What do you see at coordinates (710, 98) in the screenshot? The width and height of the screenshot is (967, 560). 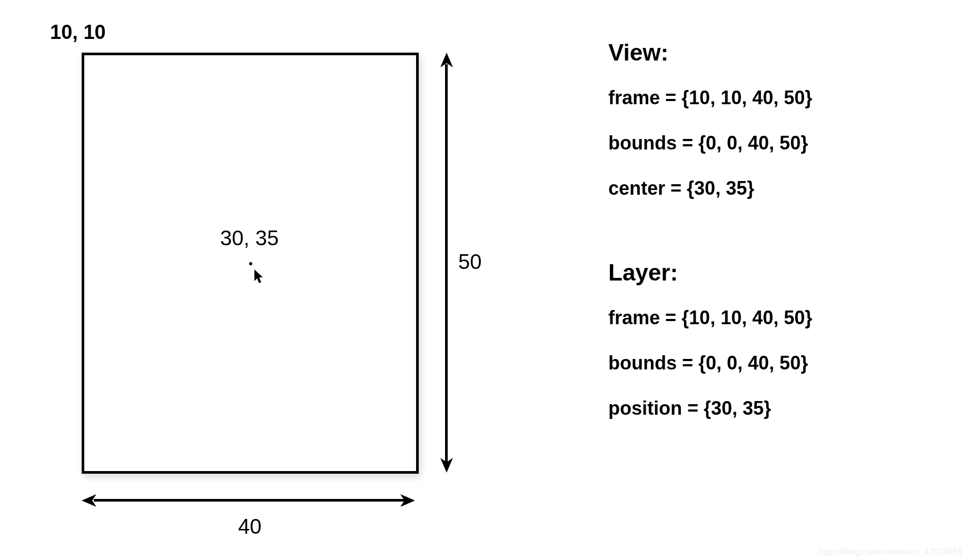 I see `view-frame-value: frame = {10, 10, 40, 50}` at bounding box center [710, 98].